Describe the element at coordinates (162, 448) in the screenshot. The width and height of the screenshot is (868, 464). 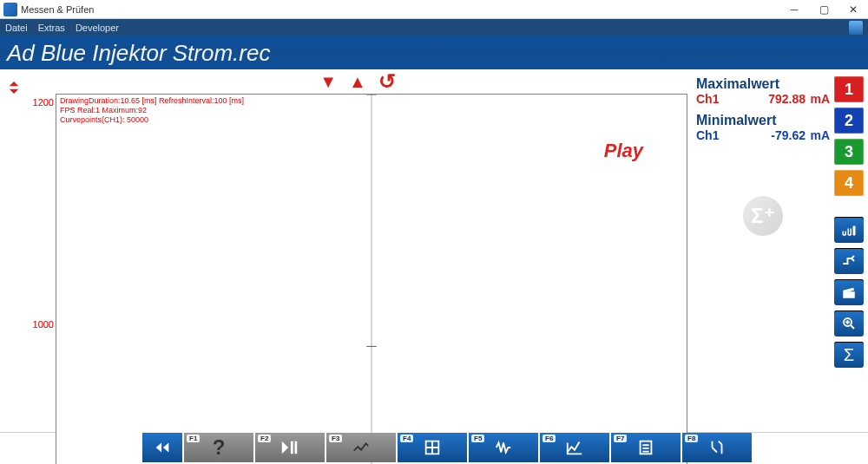
I see `rewind-button` at that location.